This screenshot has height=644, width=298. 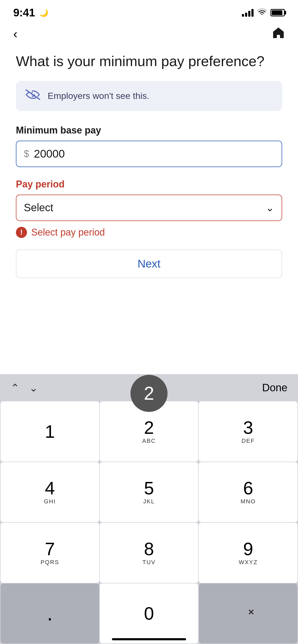 I want to click on toolbar-done-button: Done, so click(x=275, y=388).